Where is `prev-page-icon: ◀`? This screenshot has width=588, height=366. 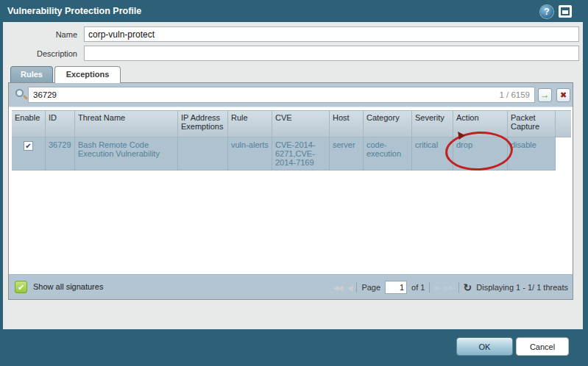 prev-page-icon: ◀ is located at coordinates (350, 288).